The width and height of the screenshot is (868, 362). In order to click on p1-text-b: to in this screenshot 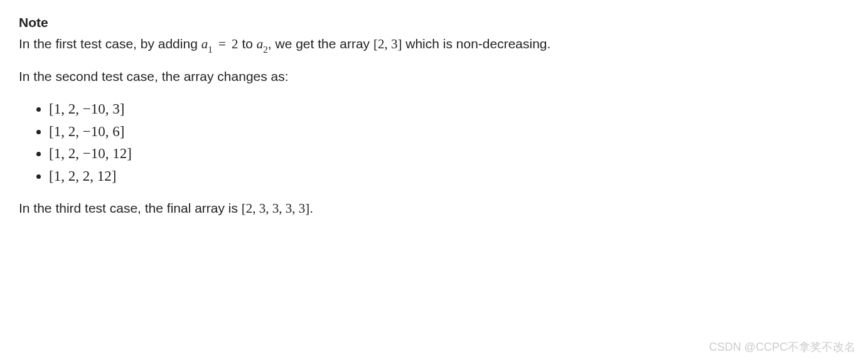, I will do `click(247, 44)`.